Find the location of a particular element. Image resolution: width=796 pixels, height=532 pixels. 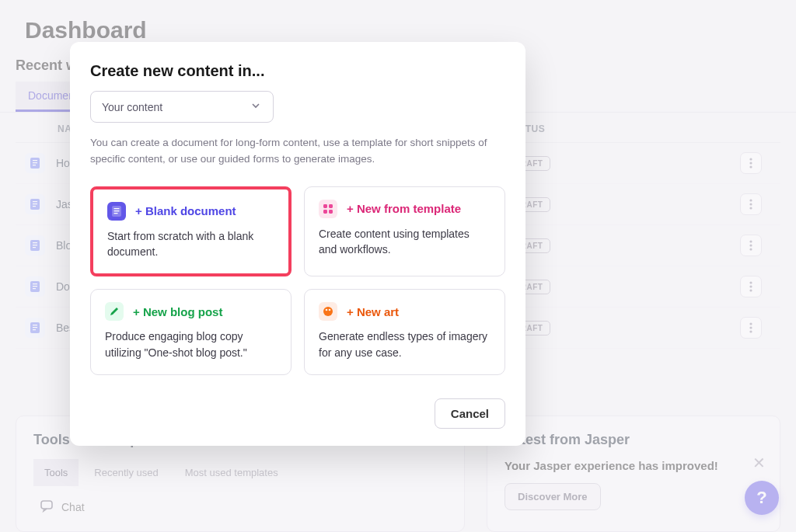

option-body: Generate endless types of imagery for an… is located at coordinates (404, 345).